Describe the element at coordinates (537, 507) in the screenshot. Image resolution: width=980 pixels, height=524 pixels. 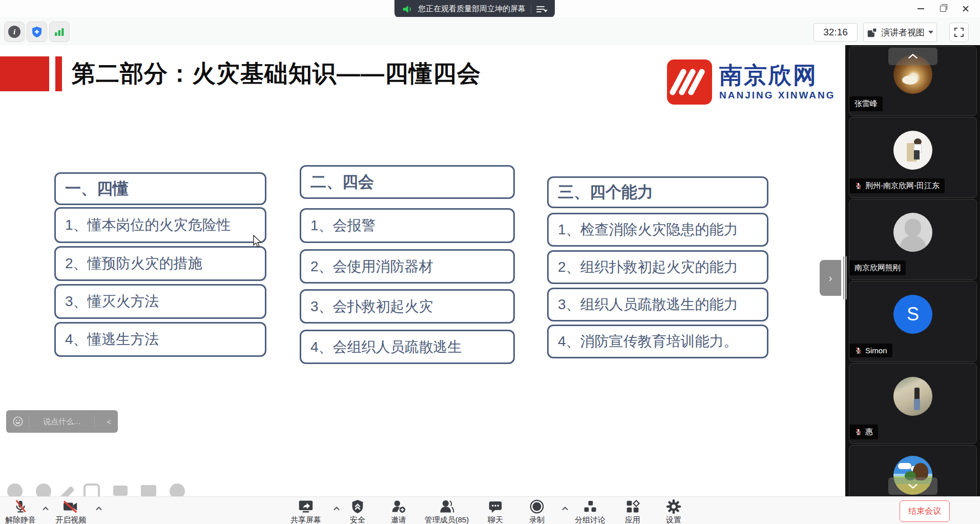
I see `record-circle-icon` at that location.